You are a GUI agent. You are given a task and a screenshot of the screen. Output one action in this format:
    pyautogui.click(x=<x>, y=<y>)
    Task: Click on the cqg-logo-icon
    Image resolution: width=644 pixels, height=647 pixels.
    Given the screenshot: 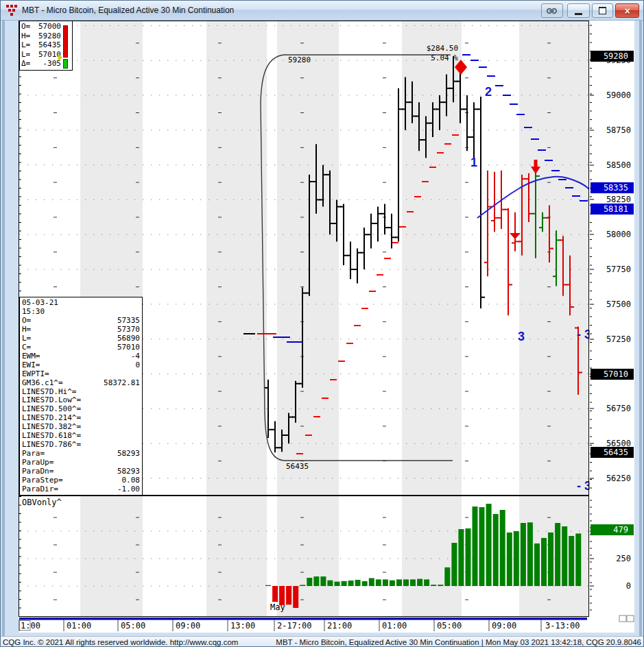 What is the action you would take?
    pyautogui.click(x=12, y=10)
    